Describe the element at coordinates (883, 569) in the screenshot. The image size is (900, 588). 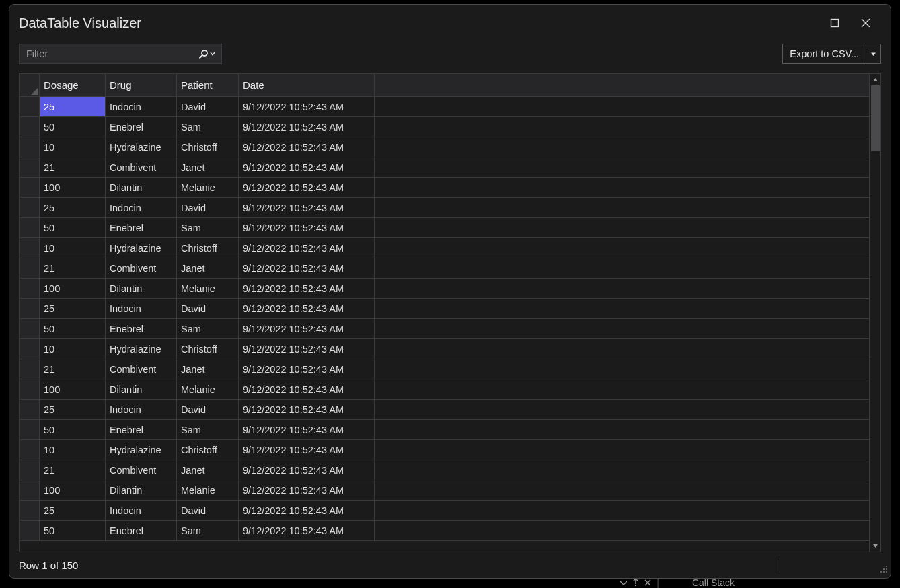
I see `resize-grip` at that location.